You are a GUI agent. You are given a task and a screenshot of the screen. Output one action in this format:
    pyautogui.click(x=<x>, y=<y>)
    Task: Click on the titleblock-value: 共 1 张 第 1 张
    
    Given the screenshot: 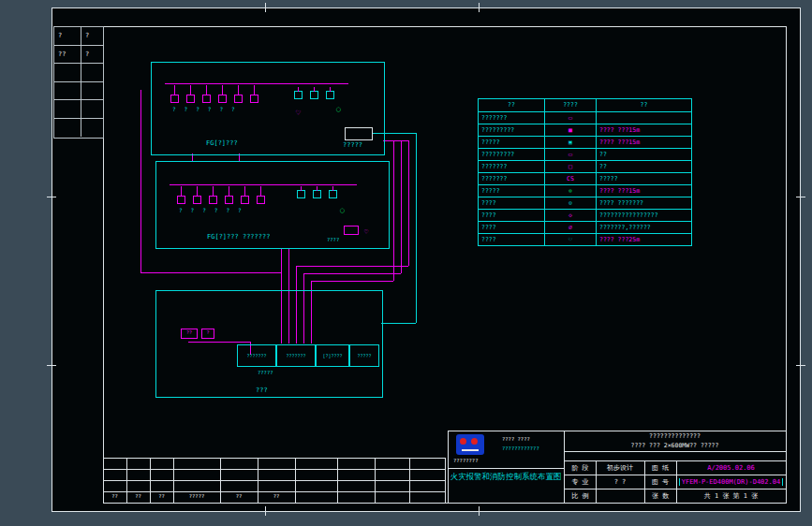 What is the action you would take?
    pyautogui.click(x=731, y=496)
    